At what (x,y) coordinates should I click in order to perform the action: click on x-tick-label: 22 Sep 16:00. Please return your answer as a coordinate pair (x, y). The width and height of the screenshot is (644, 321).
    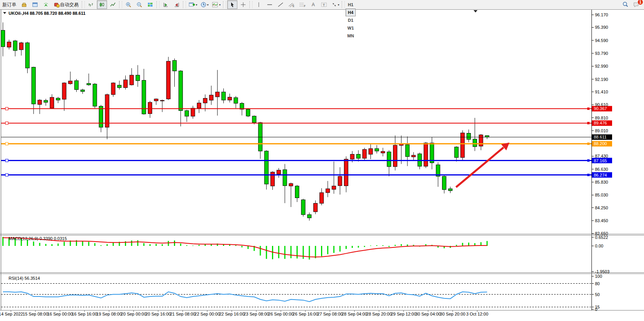
    Looking at the image, I should click on (232, 314).